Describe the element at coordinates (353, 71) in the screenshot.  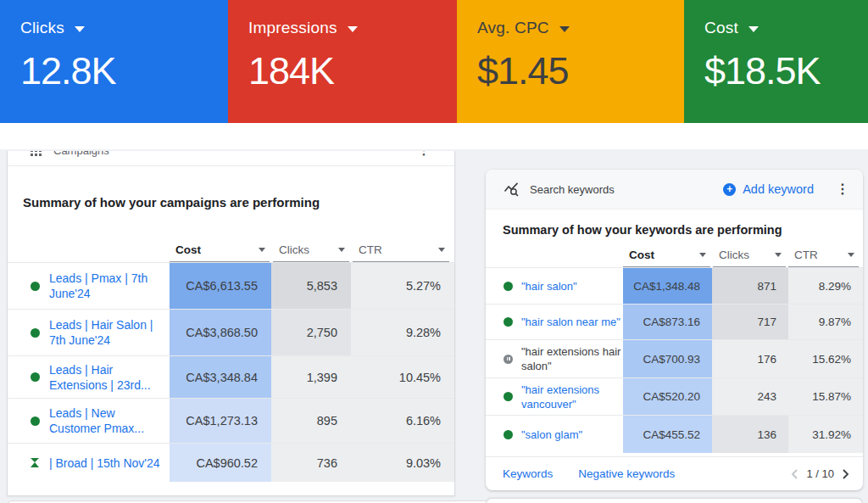
I see `scorecard-value: 184K` at that location.